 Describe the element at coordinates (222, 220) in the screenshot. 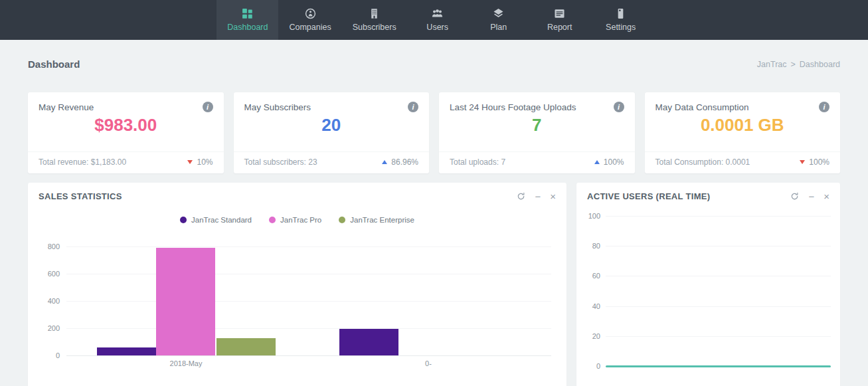

I see `legend-label: JanTrac Standard` at that location.